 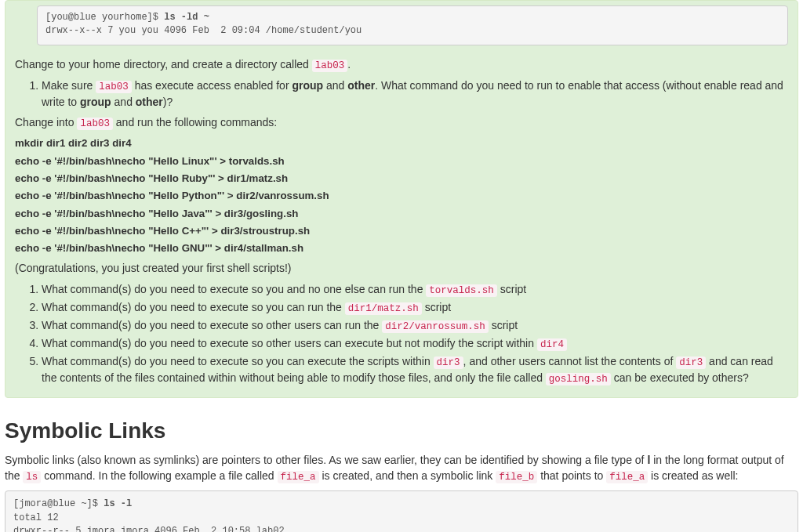 What do you see at coordinates (158, 476) in the screenshot?
I see `text: command. In the following example a file…` at bounding box center [158, 476].